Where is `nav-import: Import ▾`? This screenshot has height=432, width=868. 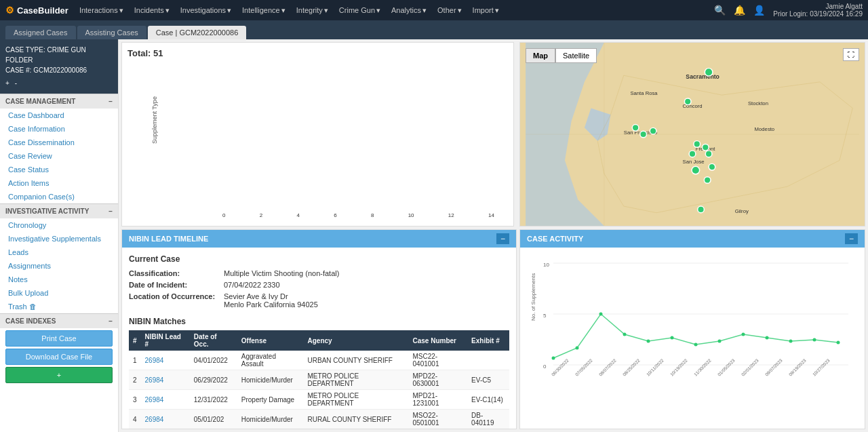
nav-import: Import ▾ is located at coordinates (486, 11).